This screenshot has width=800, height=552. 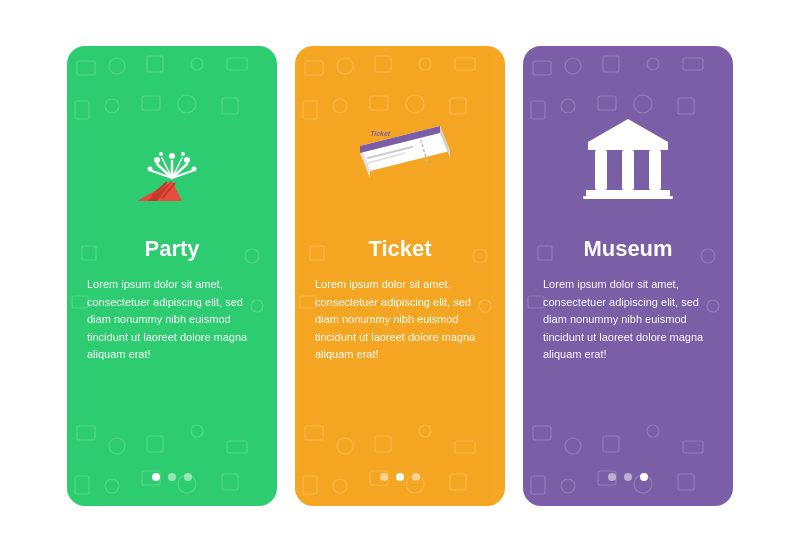 I want to click on ticket-dots, so click(x=400, y=468).